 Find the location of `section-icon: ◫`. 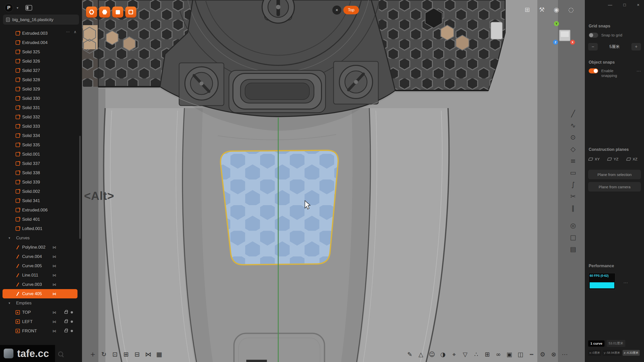

section-icon: ◫ is located at coordinates (520, 354).